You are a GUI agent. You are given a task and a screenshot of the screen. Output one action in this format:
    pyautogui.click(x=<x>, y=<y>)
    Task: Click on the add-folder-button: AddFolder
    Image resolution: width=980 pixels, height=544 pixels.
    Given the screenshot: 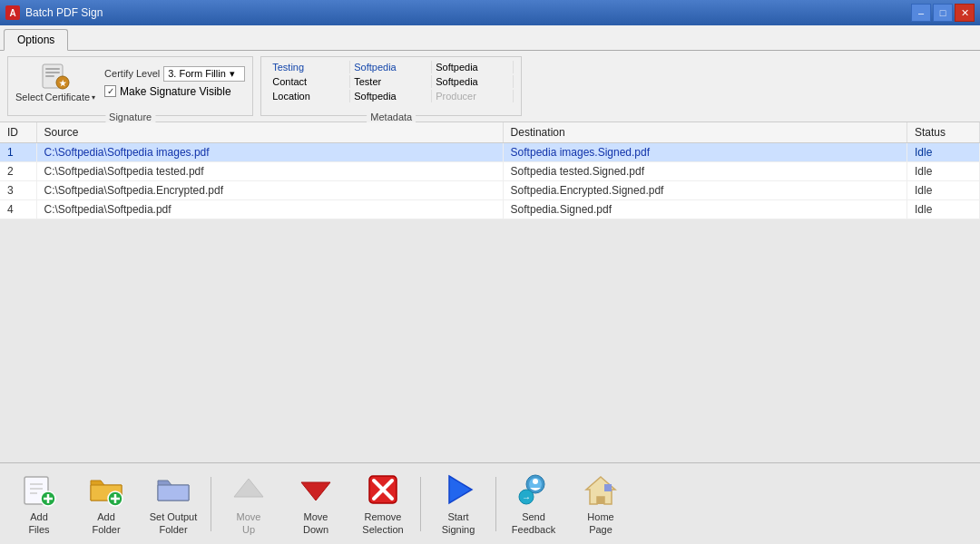 What is the action you would take?
    pyautogui.click(x=106, y=504)
    